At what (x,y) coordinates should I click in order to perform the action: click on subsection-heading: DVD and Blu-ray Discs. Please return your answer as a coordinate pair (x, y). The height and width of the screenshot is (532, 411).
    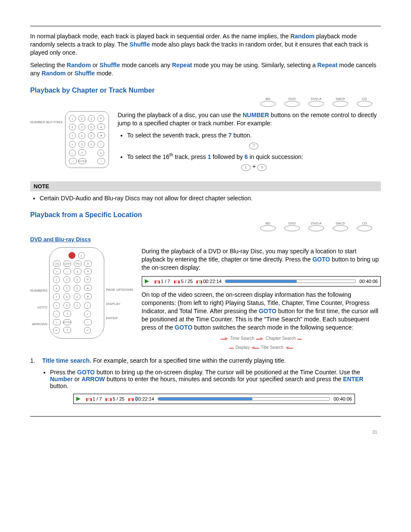
    Looking at the image, I should click on (206, 240).